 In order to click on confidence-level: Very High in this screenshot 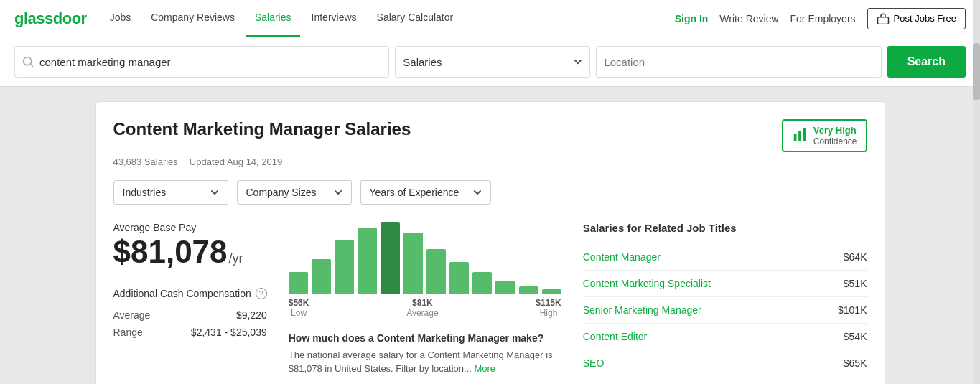, I will do `click(836, 131)`.